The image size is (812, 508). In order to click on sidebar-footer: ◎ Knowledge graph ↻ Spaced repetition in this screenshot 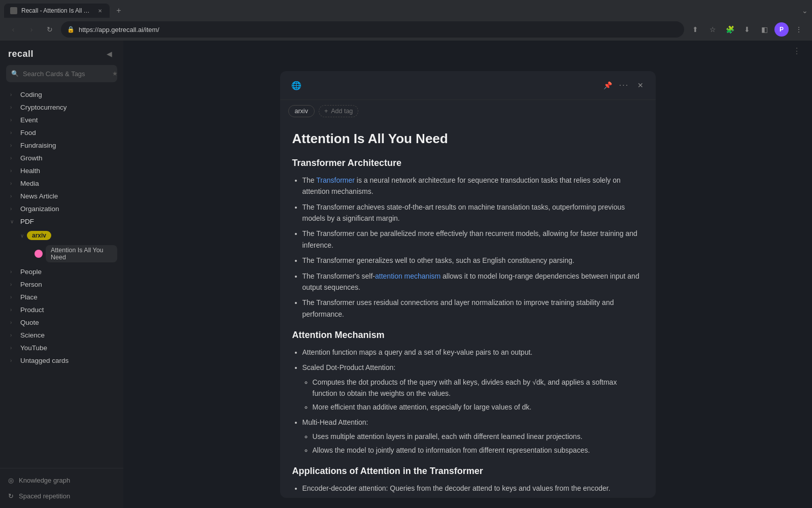, I will do `click(62, 488)`.